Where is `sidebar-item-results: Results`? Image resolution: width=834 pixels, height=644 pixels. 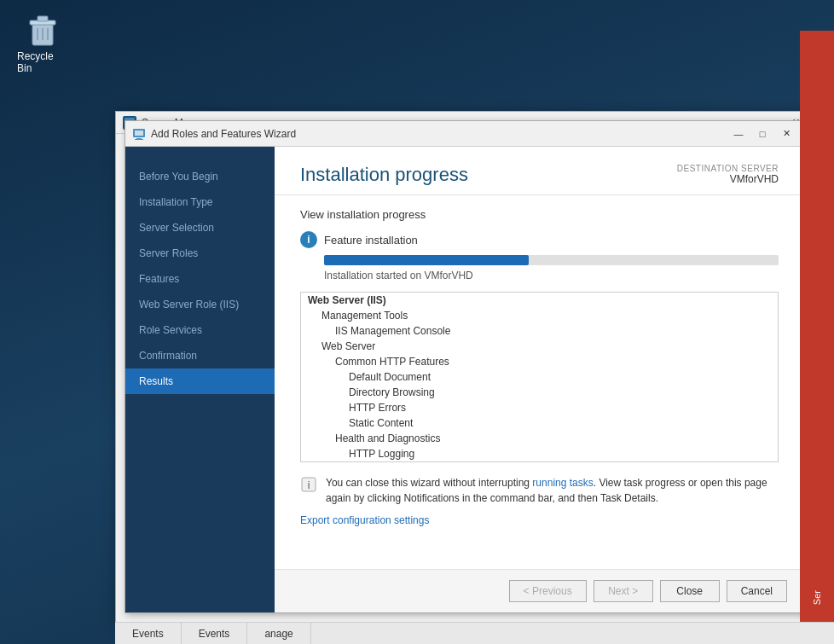
sidebar-item-results: Results is located at coordinates (200, 381).